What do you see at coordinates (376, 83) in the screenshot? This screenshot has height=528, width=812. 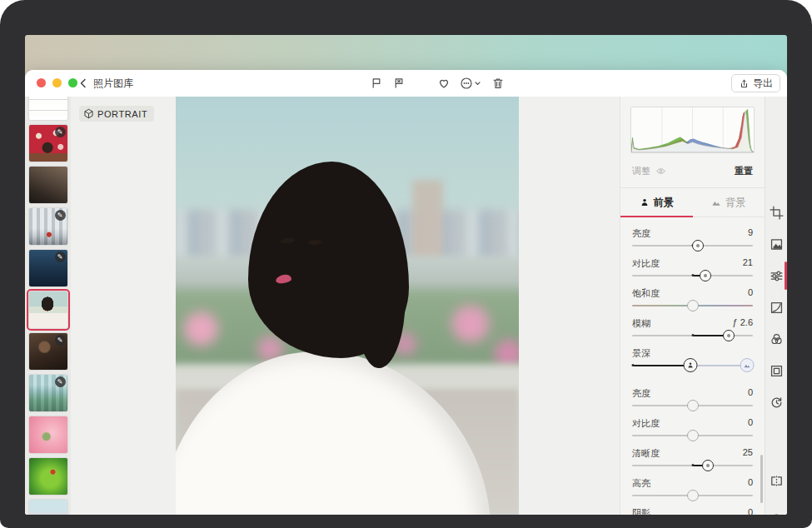 I see `flag-icon` at bounding box center [376, 83].